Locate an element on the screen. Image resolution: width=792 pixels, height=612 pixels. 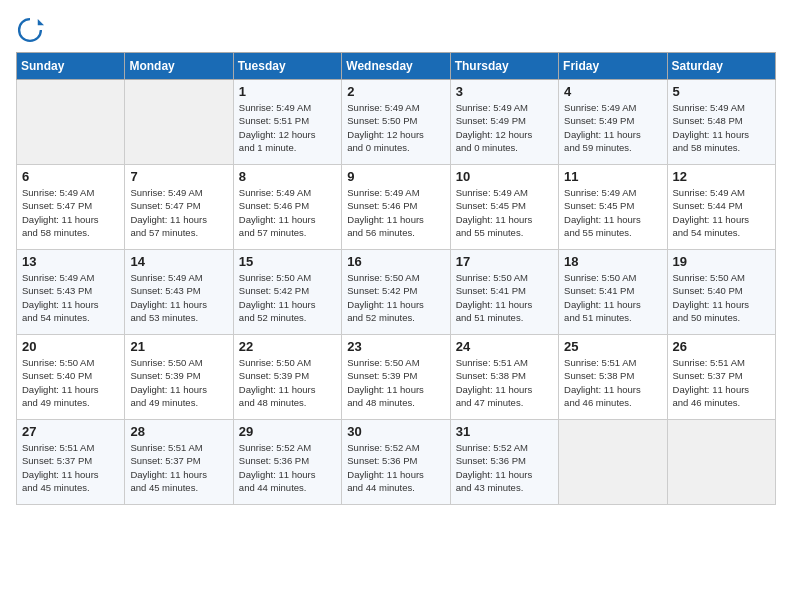
day-number: 20 is located at coordinates (70, 346).